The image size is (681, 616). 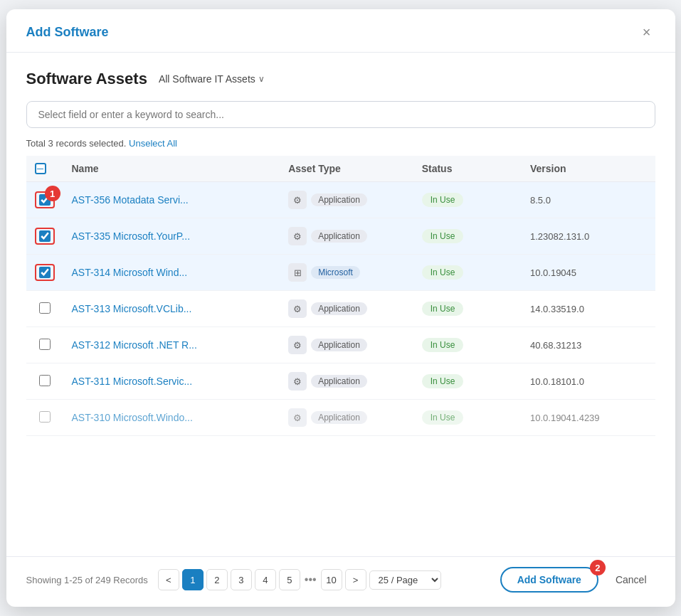 What do you see at coordinates (341, 346) in the screenshot?
I see `table-row: AST-312 Microsoft .NET R...⚙ApplicationI…` at bounding box center [341, 346].